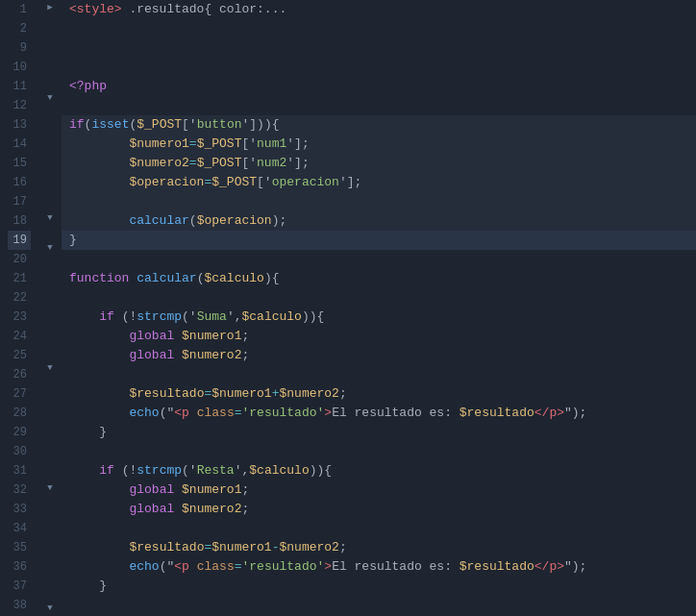 The width and height of the screenshot is (696, 616). I want to click on line-number: 20, so click(19, 259).